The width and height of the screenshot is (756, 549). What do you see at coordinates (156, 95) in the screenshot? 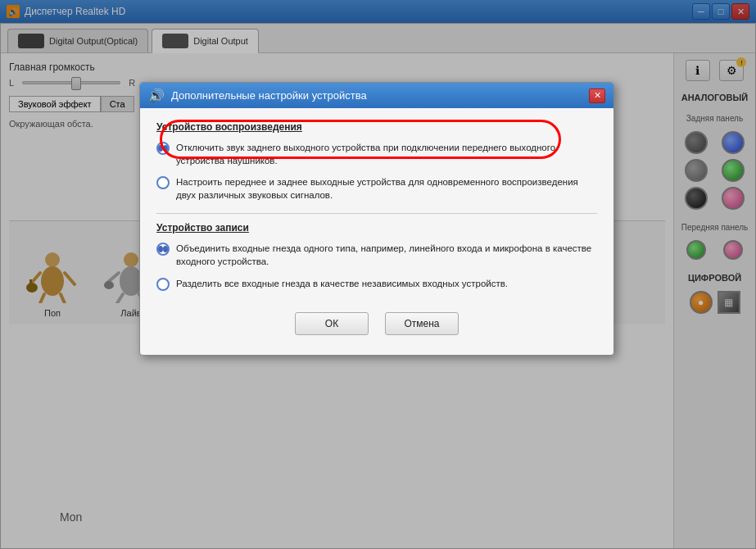
I see `dialog-audio-icon: 🔊` at bounding box center [156, 95].